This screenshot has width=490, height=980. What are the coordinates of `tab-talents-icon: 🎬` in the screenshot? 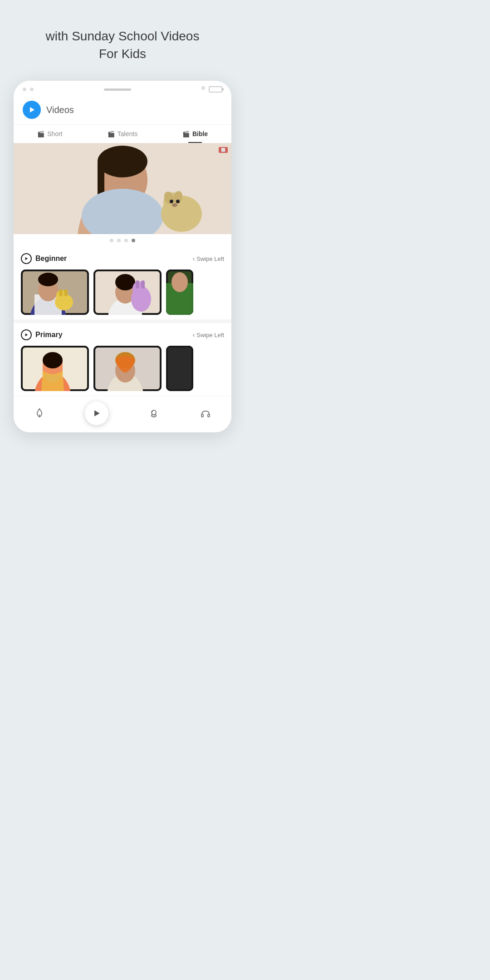 It's located at (111, 134).